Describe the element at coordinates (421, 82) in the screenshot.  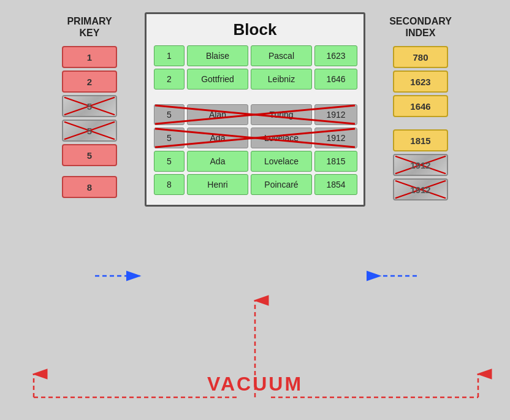
I see `si-row-1623: 1623` at that location.